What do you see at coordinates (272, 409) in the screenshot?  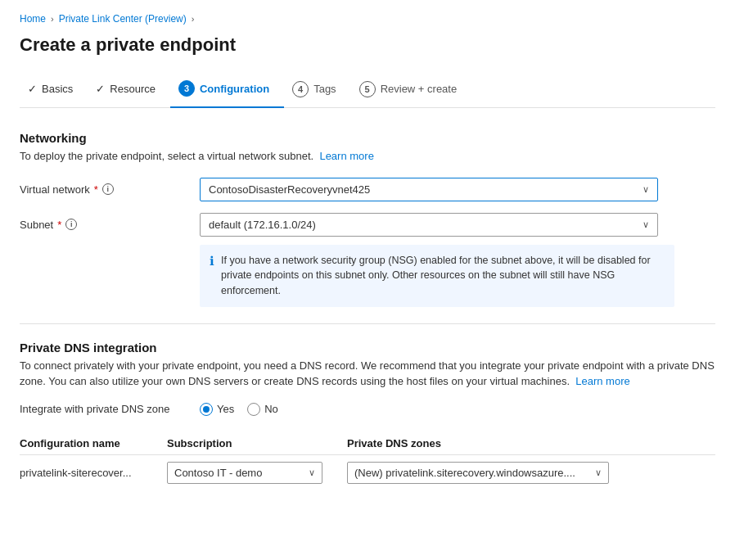 I see `dns-no-label: No` at bounding box center [272, 409].